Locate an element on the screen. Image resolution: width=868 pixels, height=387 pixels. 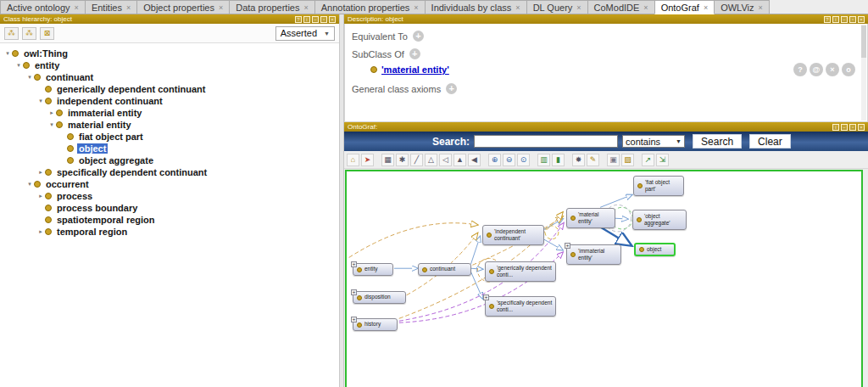
description-scrollbar is located at coordinates (864, 73).